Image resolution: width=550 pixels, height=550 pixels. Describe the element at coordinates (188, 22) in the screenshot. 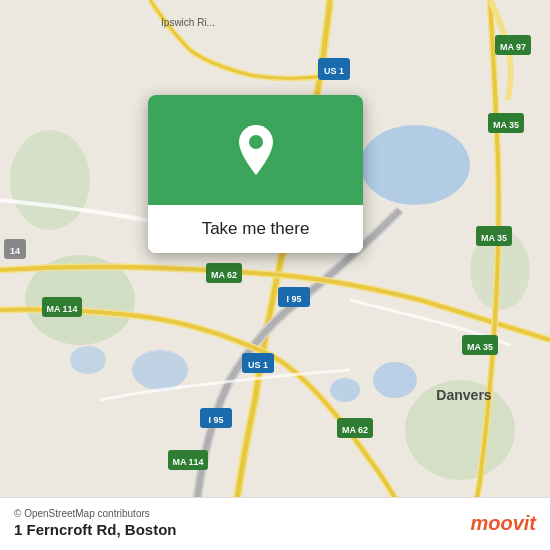

I see `svg-text: Ipswich Ri...` at that location.